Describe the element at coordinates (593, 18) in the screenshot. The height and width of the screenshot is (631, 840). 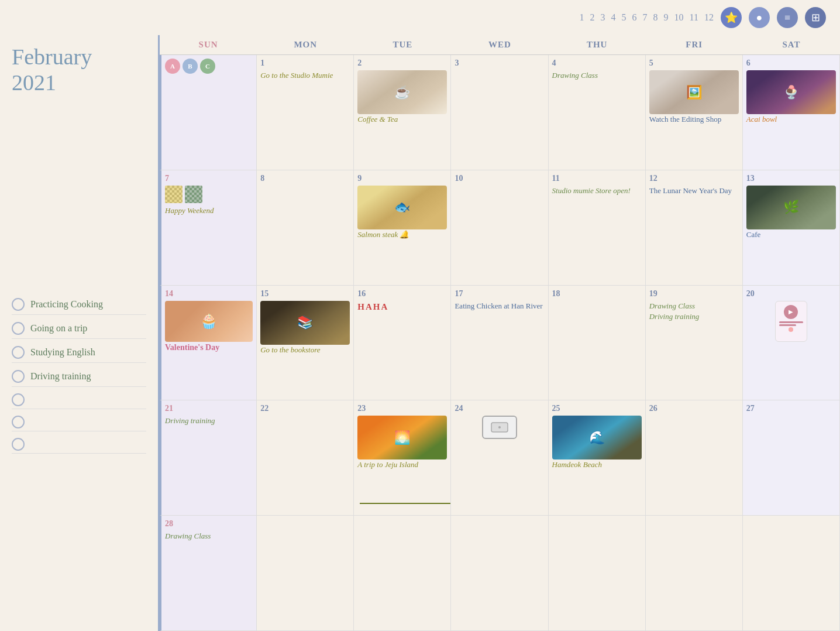
I see `num-2: 2` at that location.